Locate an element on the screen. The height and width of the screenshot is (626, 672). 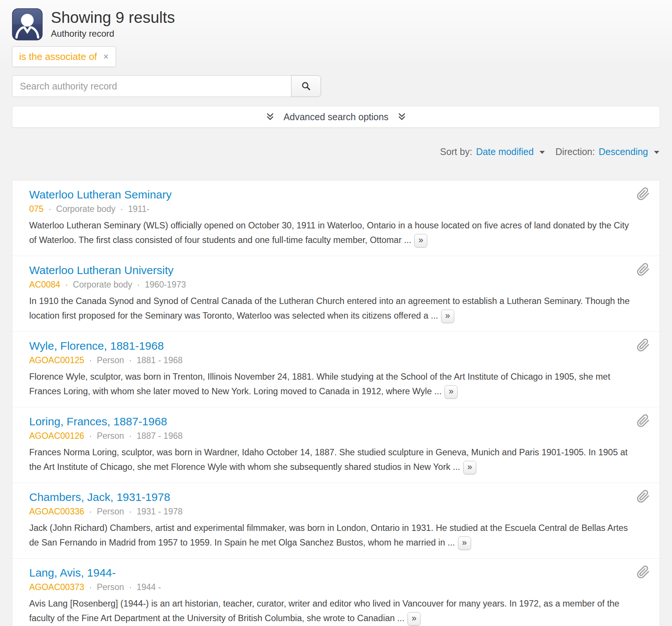
results-header: Showing 9 results Authority record is located at coordinates (336, 20).